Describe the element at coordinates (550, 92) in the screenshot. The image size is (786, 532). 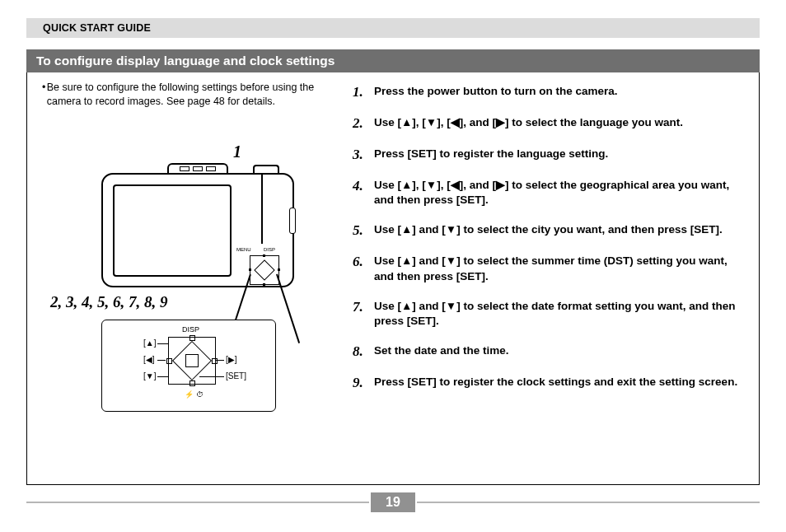
I see `step-1: 1.Press the power button to turn on the …` at that location.